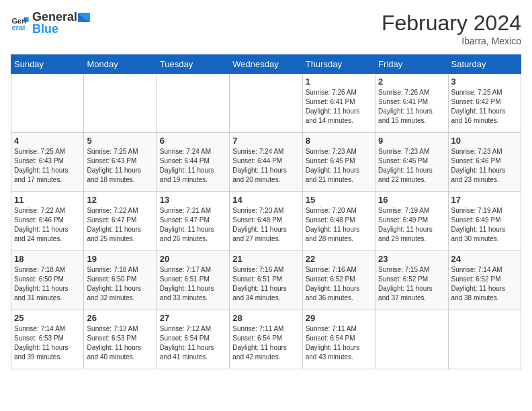  I want to click on day-info: Sunrise: 7:14 AM Sunset: 6:52 PM Dayligh…, so click(485, 284).